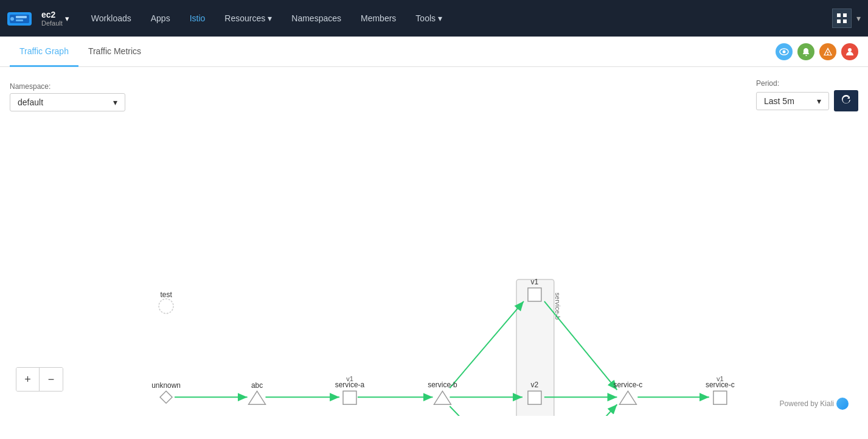  I want to click on refresh-button, so click(846, 101).